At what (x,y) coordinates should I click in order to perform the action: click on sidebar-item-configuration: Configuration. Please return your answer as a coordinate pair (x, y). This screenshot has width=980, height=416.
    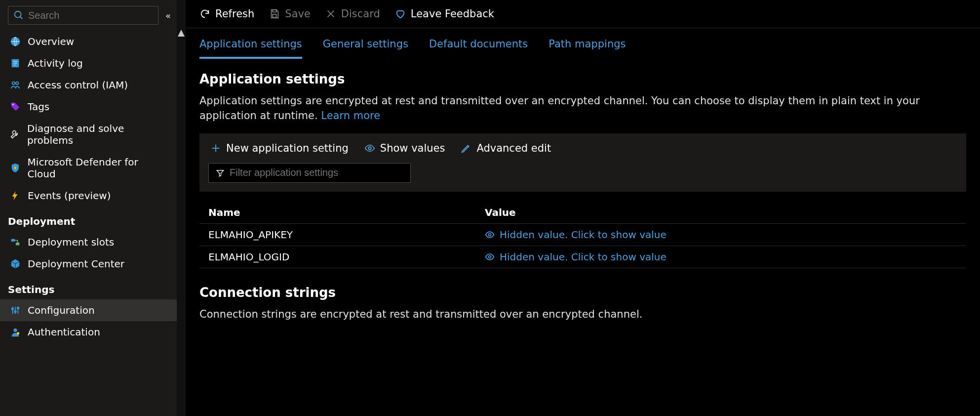
    Looking at the image, I should click on (88, 310).